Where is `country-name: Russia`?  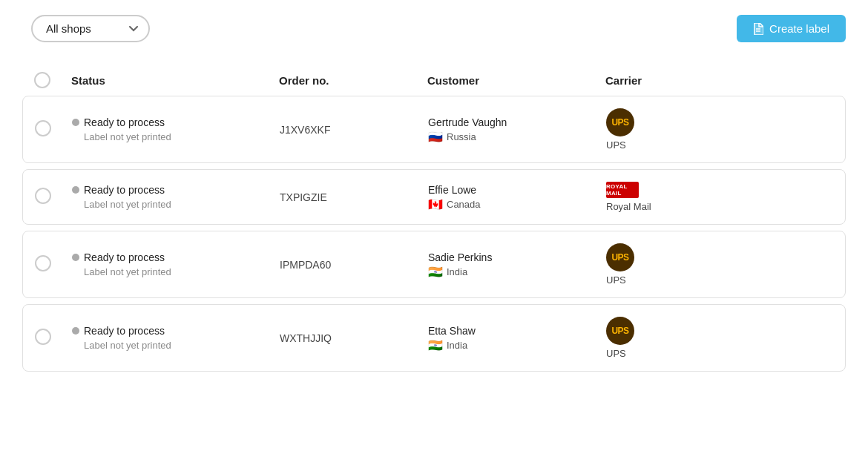 country-name: Russia is located at coordinates (461, 136).